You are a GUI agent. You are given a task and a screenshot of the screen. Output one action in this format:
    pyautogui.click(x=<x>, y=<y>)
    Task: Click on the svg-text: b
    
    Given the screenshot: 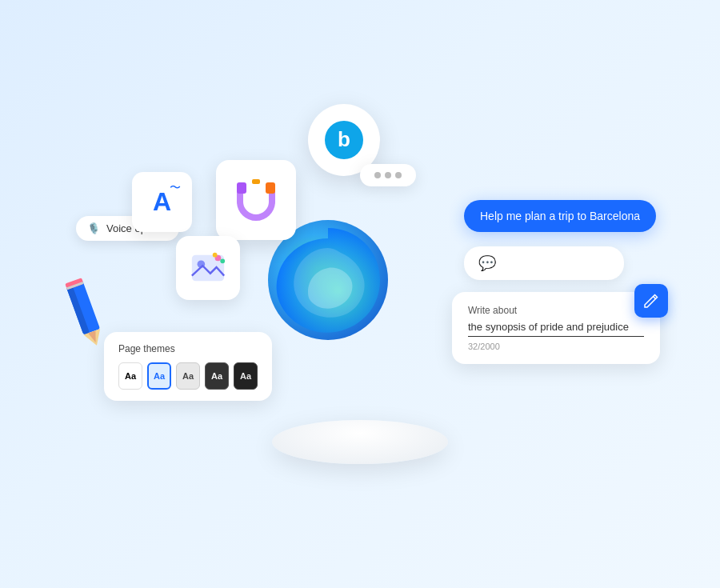 What is the action you would take?
    pyautogui.click(x=344, y=139)
    